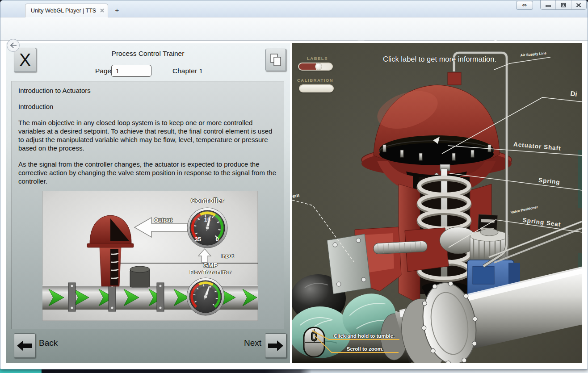 The width and height of the screenshot is (588, 373). What do you see at coordinates (579, 5) in the screenshot?
I see `close-button` at bounding box center [579, 5].